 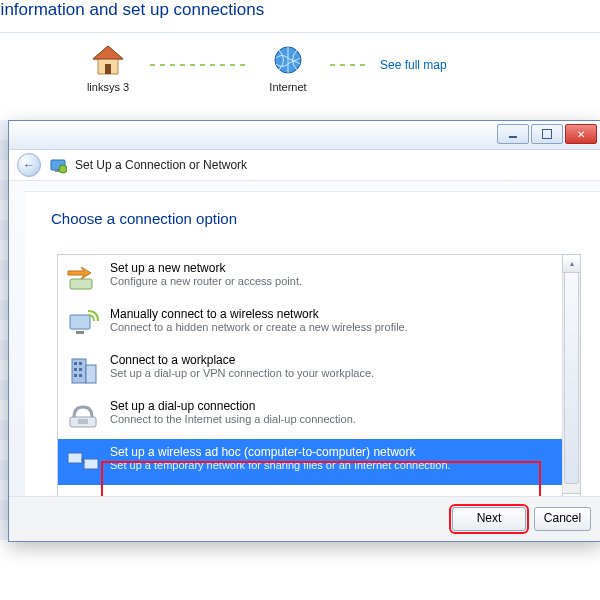 I want to click on wizard-heading: Choose a connection option, so click(x=326, y=218).